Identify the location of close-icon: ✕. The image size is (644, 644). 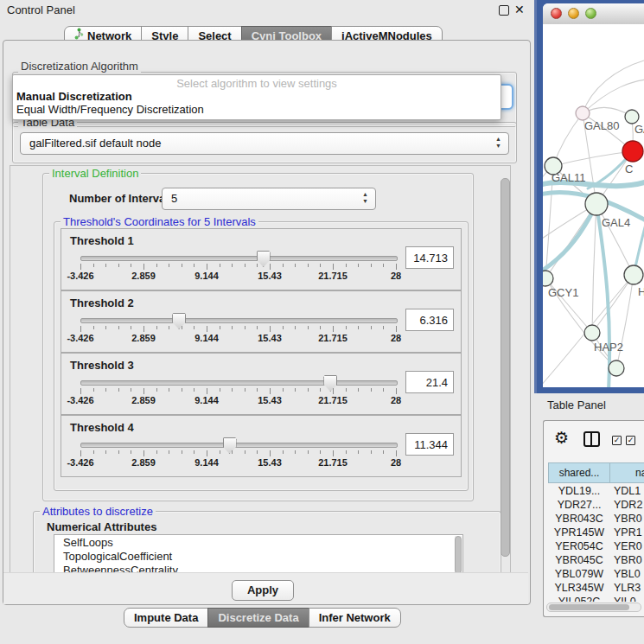
(520, 10).